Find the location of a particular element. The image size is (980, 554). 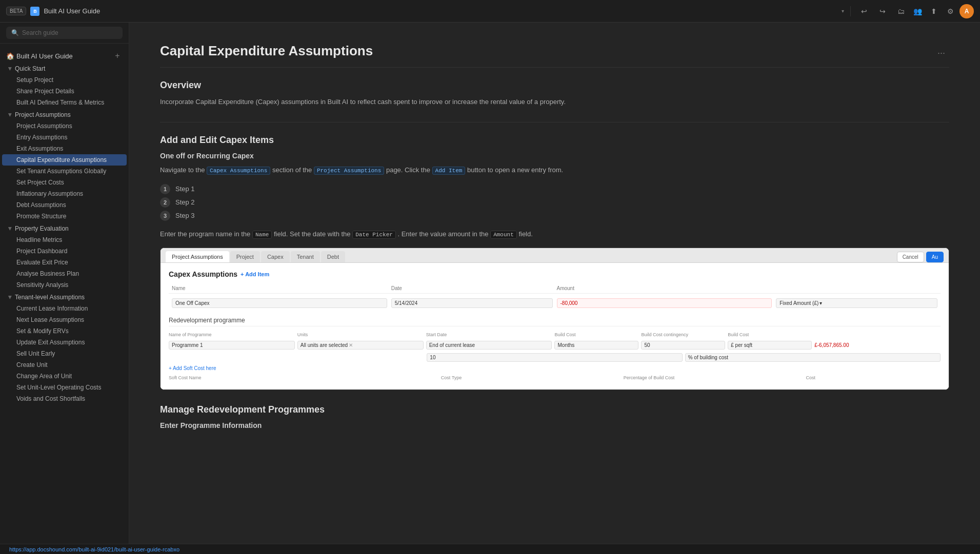

sidebar-item-capital-expenditure-assumptions: Capital Expenditure Assumptions is located at coordinates (65, 160).